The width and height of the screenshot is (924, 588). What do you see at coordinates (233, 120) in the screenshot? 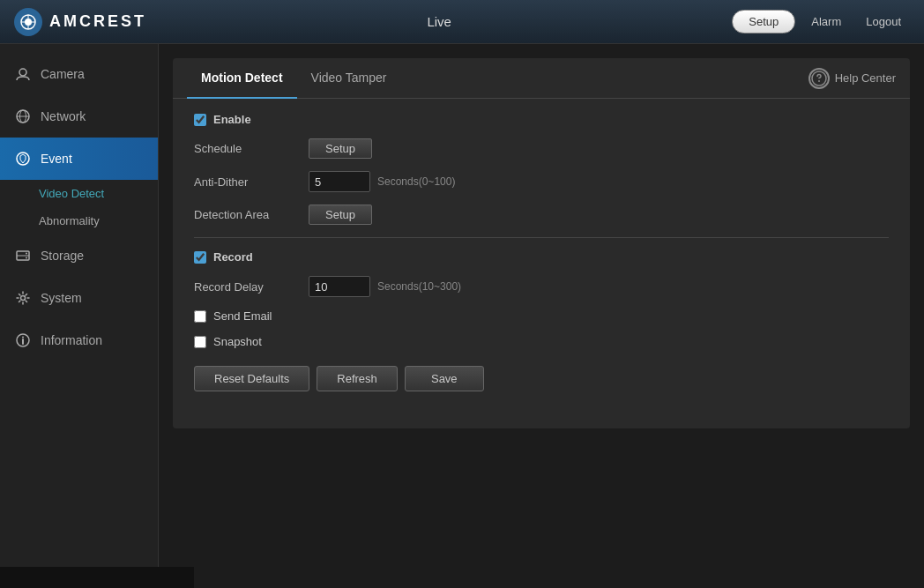
I see `enable-label: Enable` at bounding box center [233, 120].